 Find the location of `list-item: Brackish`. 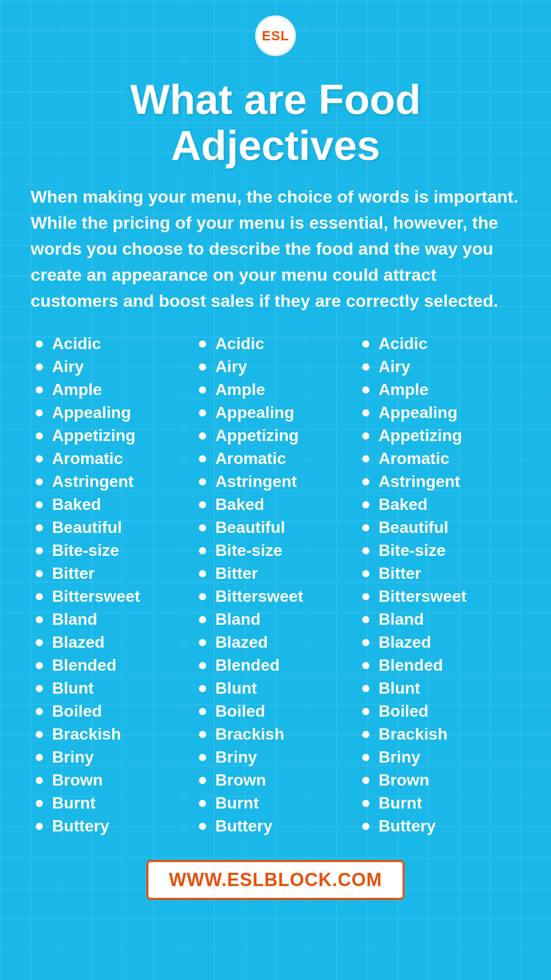

list-item: Brackish is located at coordinates (276, 734).